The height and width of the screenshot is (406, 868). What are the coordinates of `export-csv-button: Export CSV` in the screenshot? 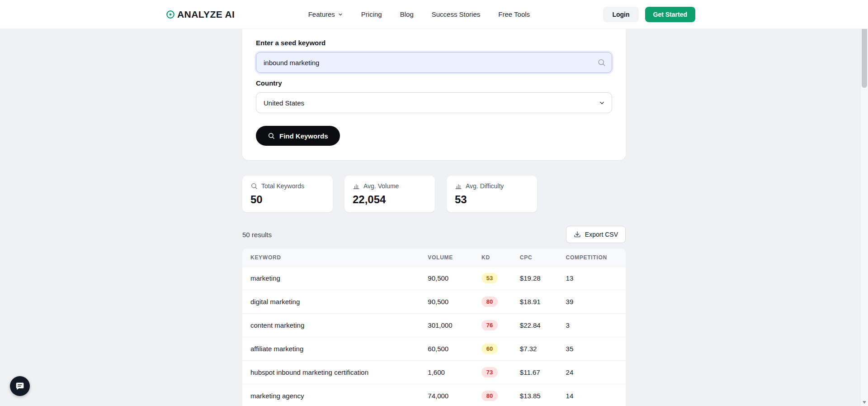 It's located at (596, 234).